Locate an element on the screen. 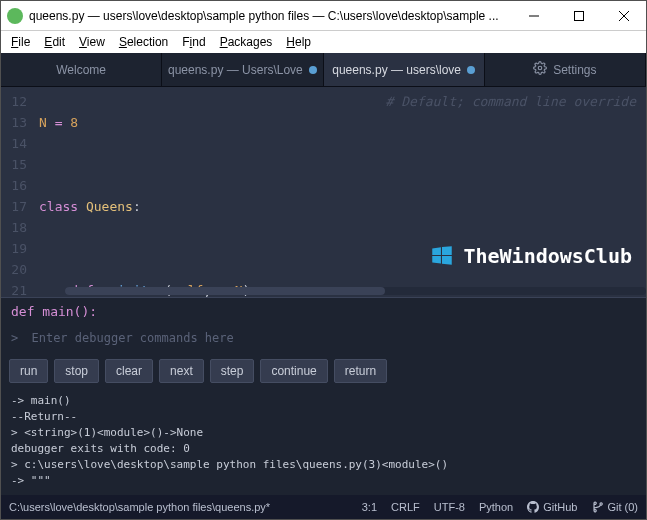 The height and width of the screenshot is (520, 647). line-number: 21 is located at coordinates (14, 288).